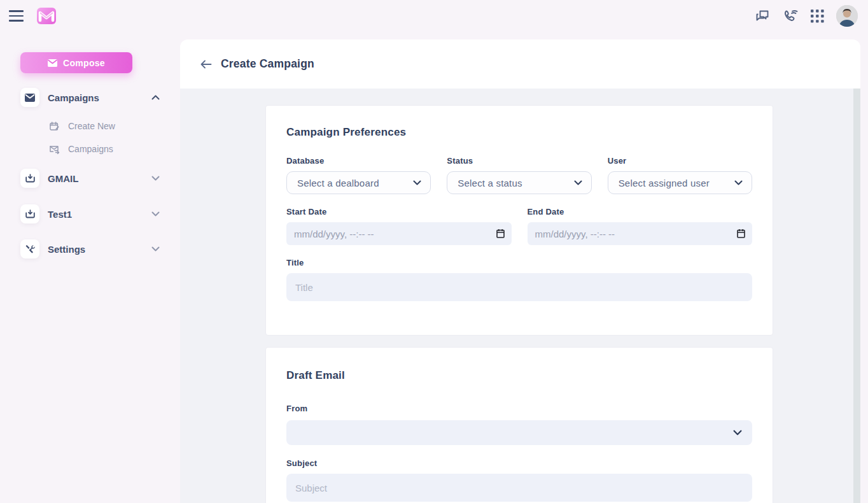 The height and width of the screenshot is (503, 868). I want to click on sidebar-subitem-campaigns: Campaigns, so click(81, 149).